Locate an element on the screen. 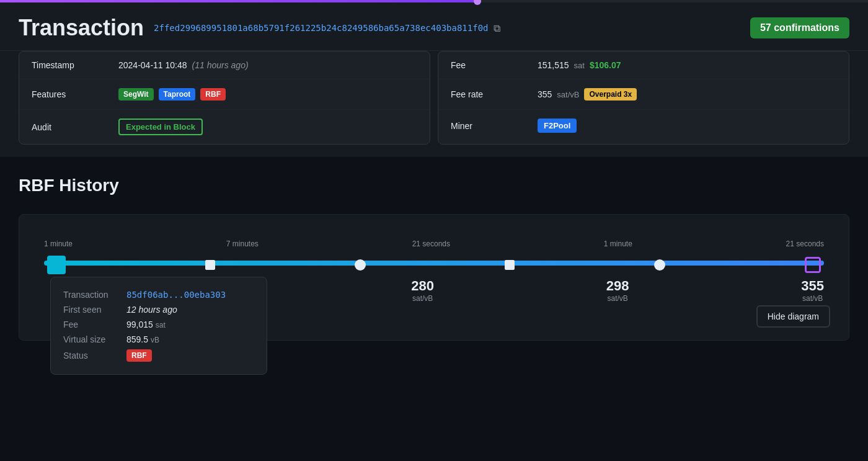 The image size is (868, 461). features-label: Features is located at coordinates (75, 94).